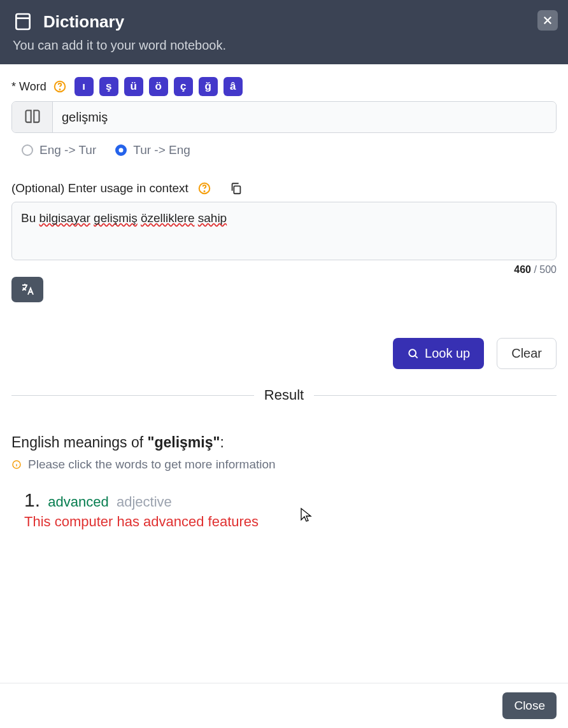 Image resolution: width=568 pixels, height=728 pixels. I want to click on char-button-ı: ı, so click(84, 87).